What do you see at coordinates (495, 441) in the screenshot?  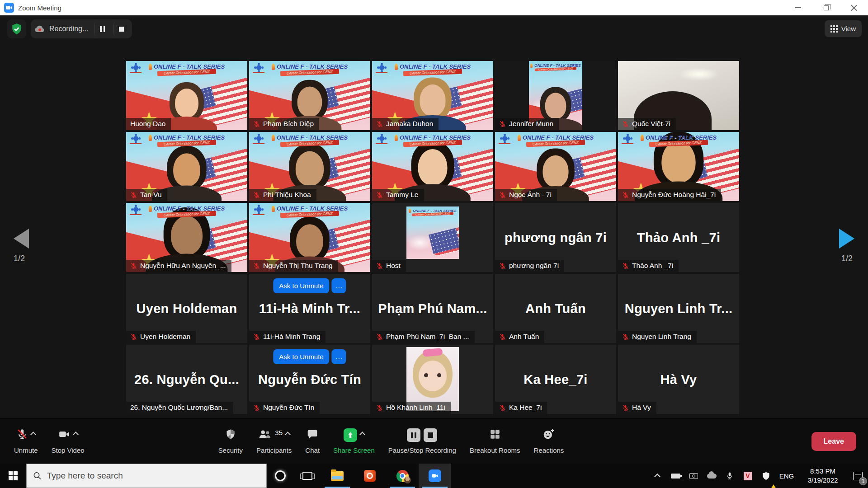 I see `breakout-rooms-button: Breakout Rooms` at bounding box center [495, 441].